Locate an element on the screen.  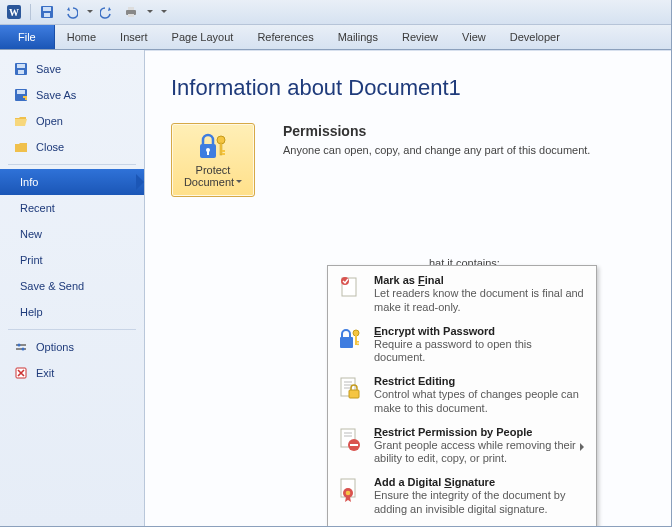
tab-developer: Developer is located at coordinates (535, 37).